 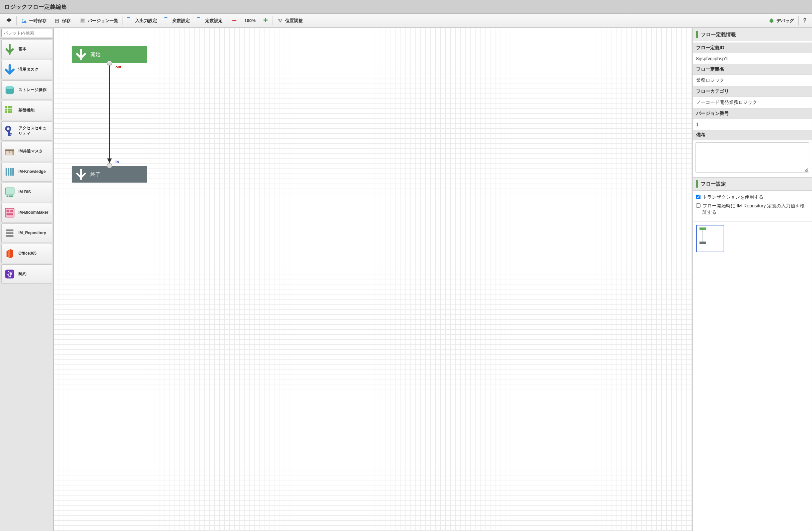 What do you see at coordinates (32, 233) in the screenshot?
I see `palette-item-label: IM_Repository` at bounding box center [32, 233].